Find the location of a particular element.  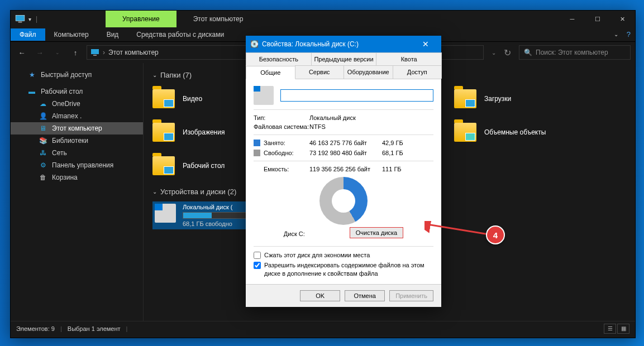

value-free-gb: 68,1 ГБ is located at coordinates (399, 153).